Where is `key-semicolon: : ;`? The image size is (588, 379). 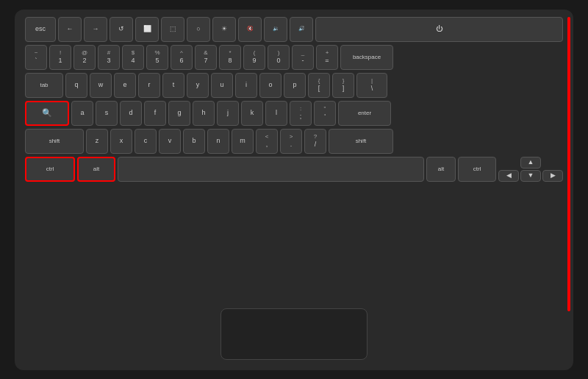
key-semicolon: : ; is located at coordinates (301, 113).